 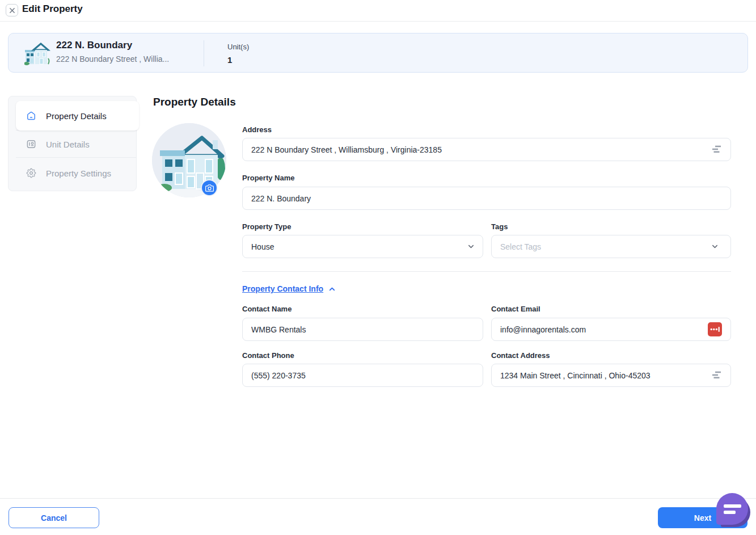 I want to click on summary-property-address: 222 N Boundary Street , Willia..., so click(x=112, y=59).